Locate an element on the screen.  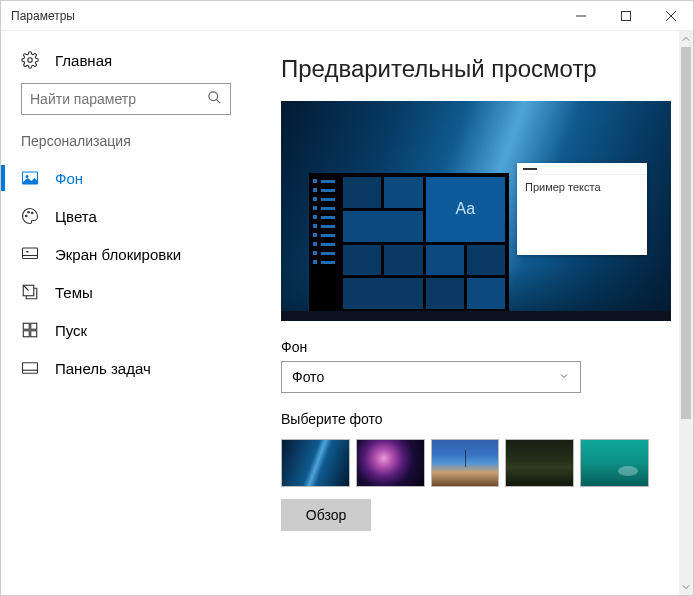
nav-label: Панель задач is located at coordinates (103, 368).